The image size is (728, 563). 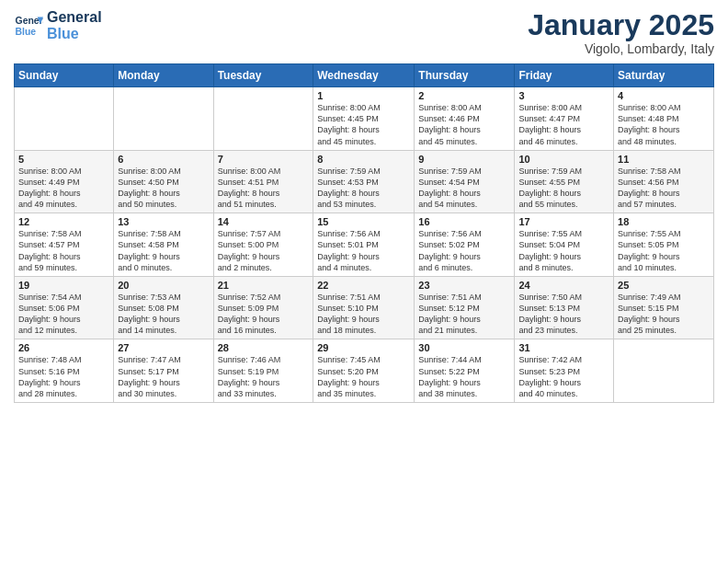 What do you see at coordinates (364, 182) in the screenshot?
I see `table-cell: 8Sunrise: 7:59 AM Sunset: 4:53 PM Daylig…` at bounding box center [364, 182].